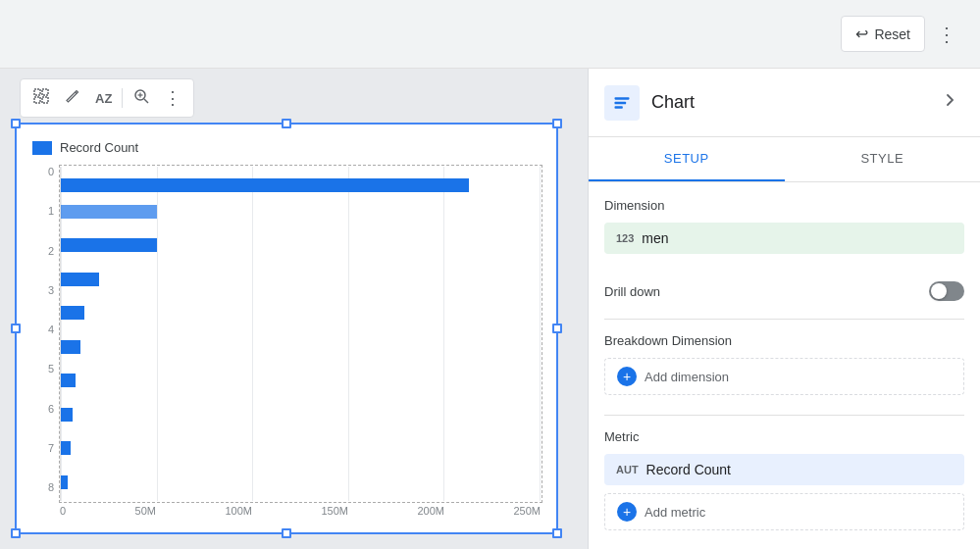 The height and width of the screenshot is (549, 980). What do you see at coordinates (785, 480) in the screenshot?
I see `metric-section: Metric AUT Record Count + Add metric` at bounding box center [785, 480].